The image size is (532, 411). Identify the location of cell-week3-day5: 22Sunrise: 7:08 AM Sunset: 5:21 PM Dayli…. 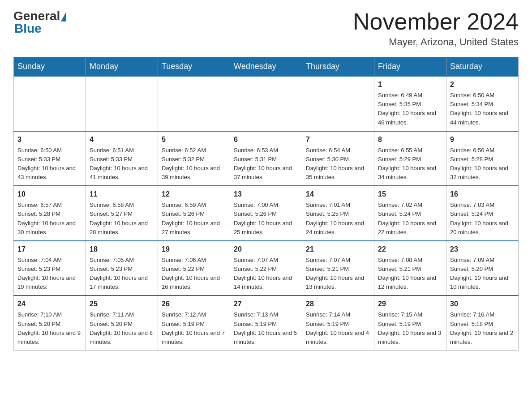
(410, 269).